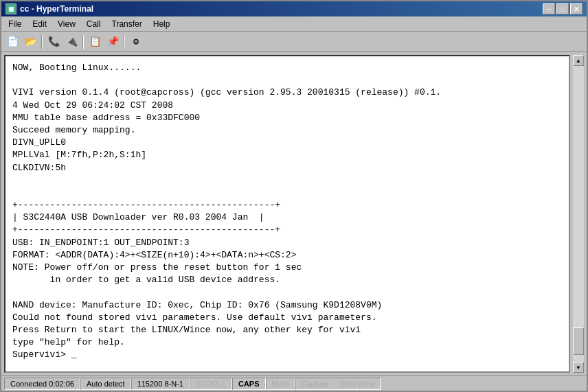  What do you see at coordinates (136, 42) in the screenshot?
I see `properties-button: ⚙` at bounding box center [136, 42].